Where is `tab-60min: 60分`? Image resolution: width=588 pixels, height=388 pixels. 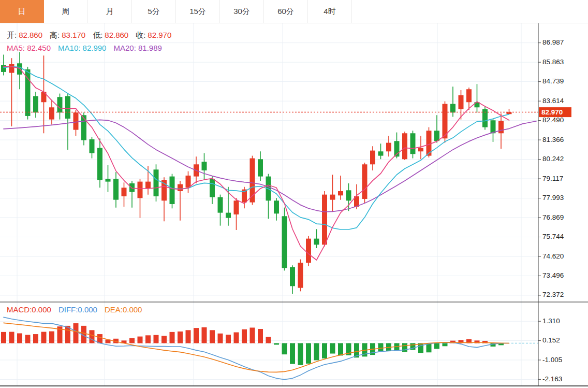
tab-60min: 60分 is located at coordinates (286, 11).